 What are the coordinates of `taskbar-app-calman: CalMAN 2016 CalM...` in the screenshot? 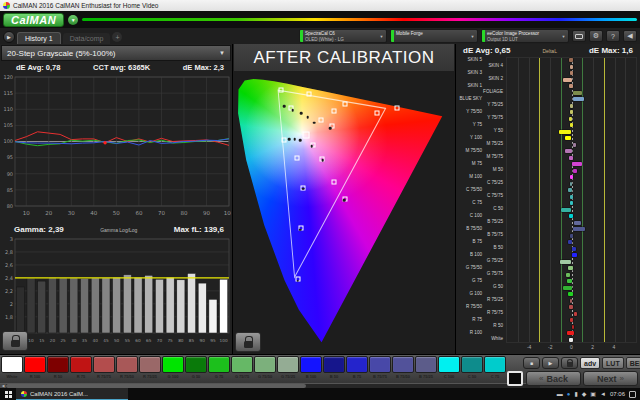 It's located at (72, 394).